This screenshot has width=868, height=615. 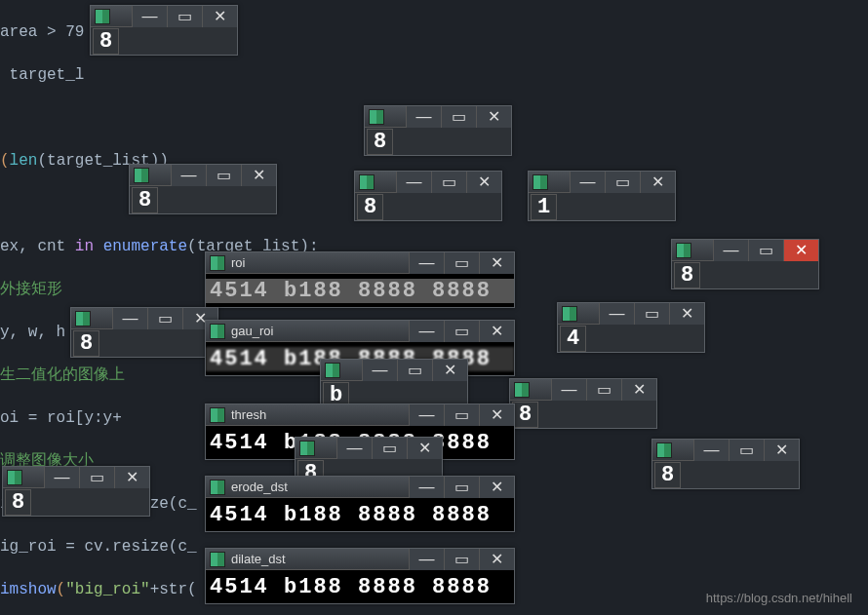 What do you see at coordinates (745, 264) in the screenshot?
I see `cv-window-w5: —▭✕8` at bounding box center [745, 264].